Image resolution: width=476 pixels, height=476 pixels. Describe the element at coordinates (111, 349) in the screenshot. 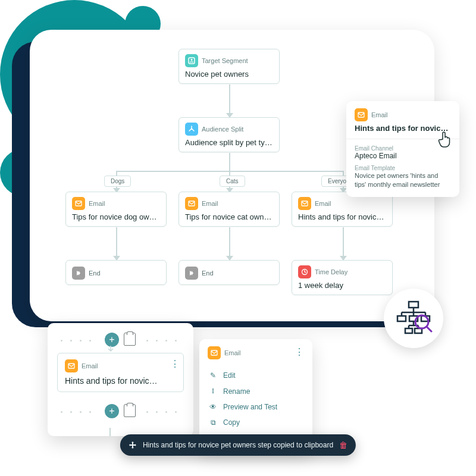

I see `arrowhead-icon` at that location.